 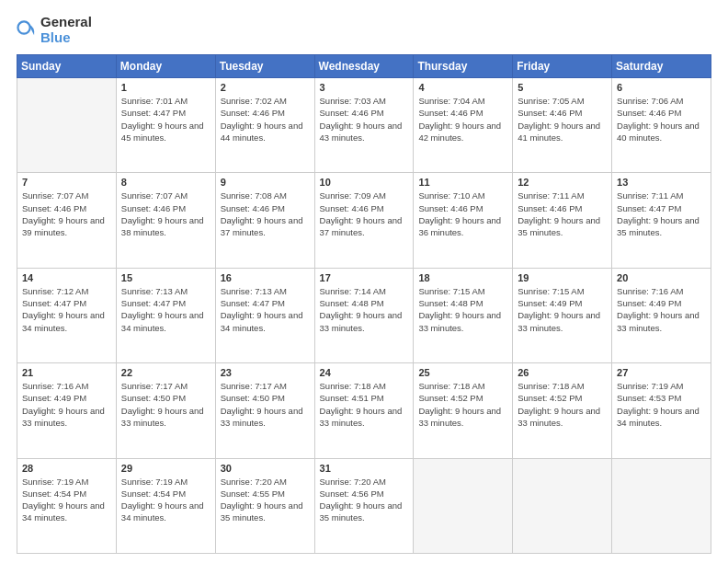 What do you see at coordinates (364, 221) in the screenshot?
I see `calendar-cell: 10Sunrise: 7:09 AMSunset: 4:46 PMDayligh…` at bounding box center [364, 221].